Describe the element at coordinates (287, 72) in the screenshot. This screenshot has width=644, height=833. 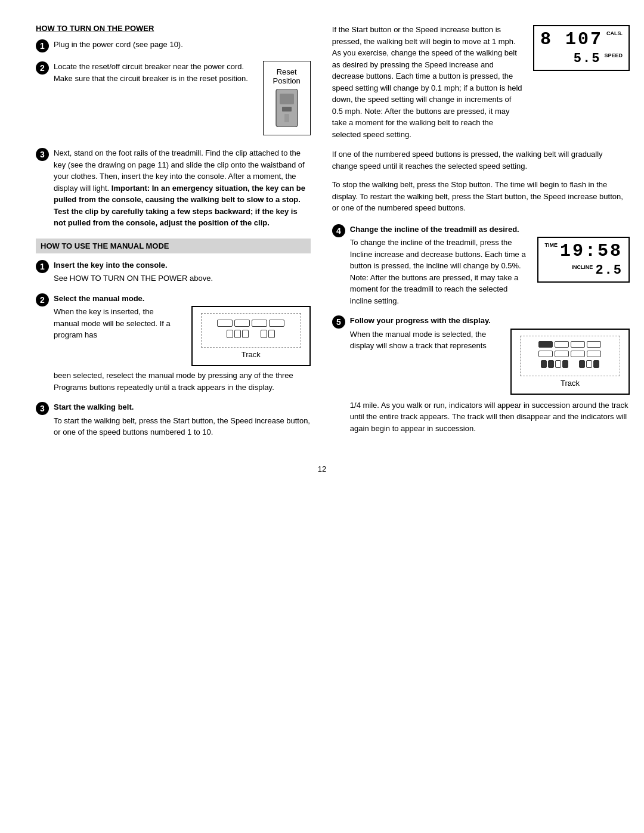
I see `reset-label-1: Reset` at that location.